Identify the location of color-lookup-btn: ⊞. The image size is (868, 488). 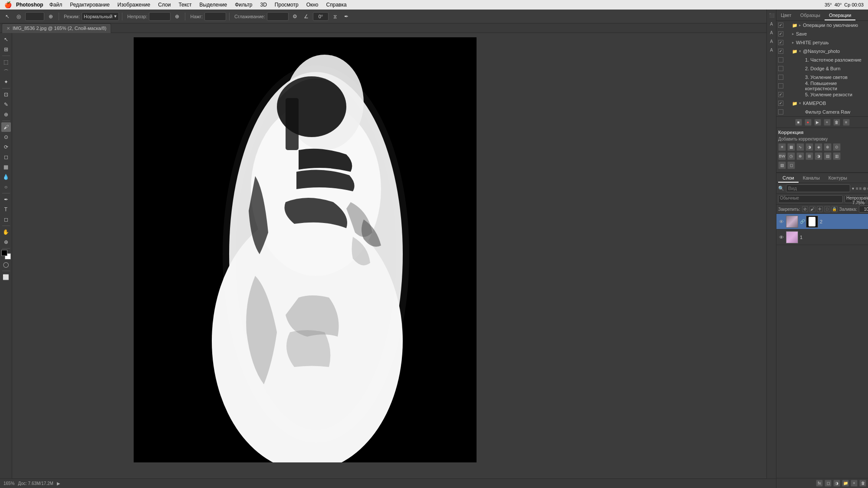
(809, 156).